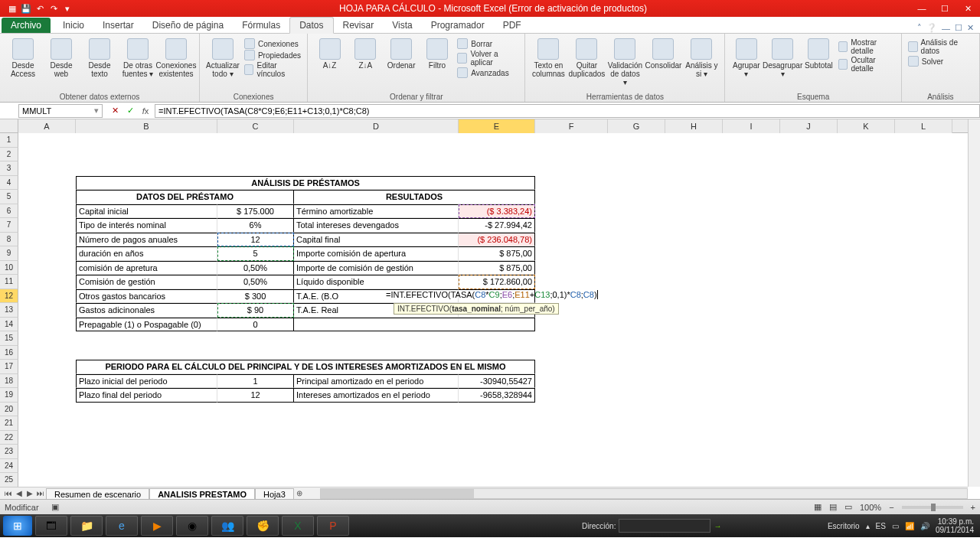 The image size is (980, 551). I want to click on cell: -9658,328944, so click(497, 395).